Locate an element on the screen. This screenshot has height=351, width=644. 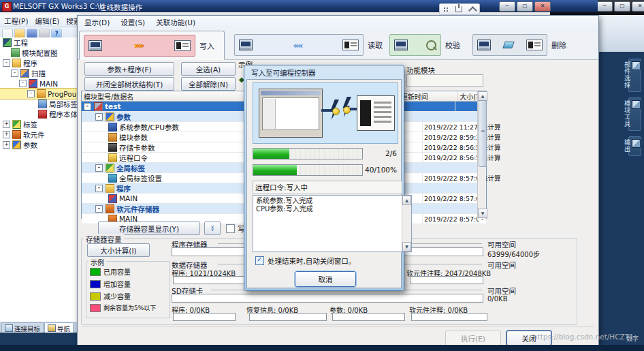
tab-connection-destination: 连接目标 is located at coordinates (22, 328).